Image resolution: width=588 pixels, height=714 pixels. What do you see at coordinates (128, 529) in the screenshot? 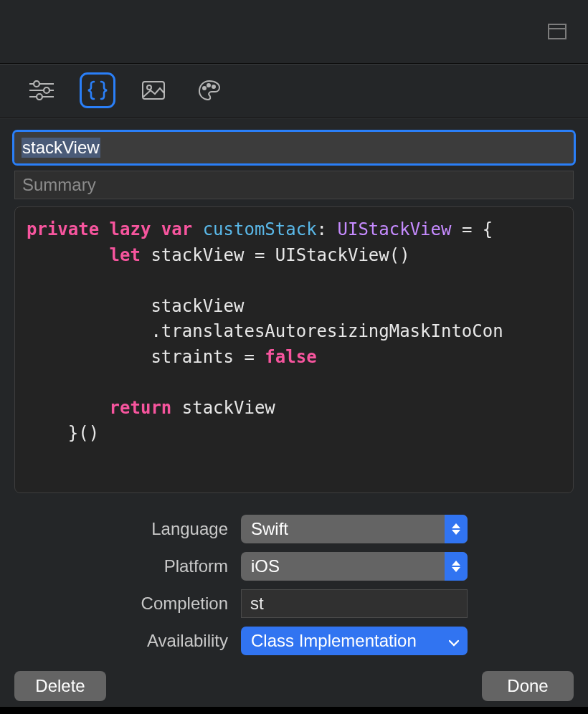
I see `language-label: Language` at bounding box center [128, 529].